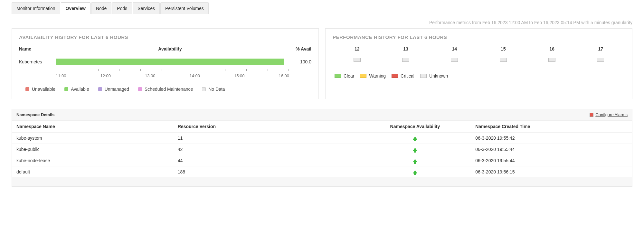  I want to click on legend-swatch-clear, so click(338, 76).